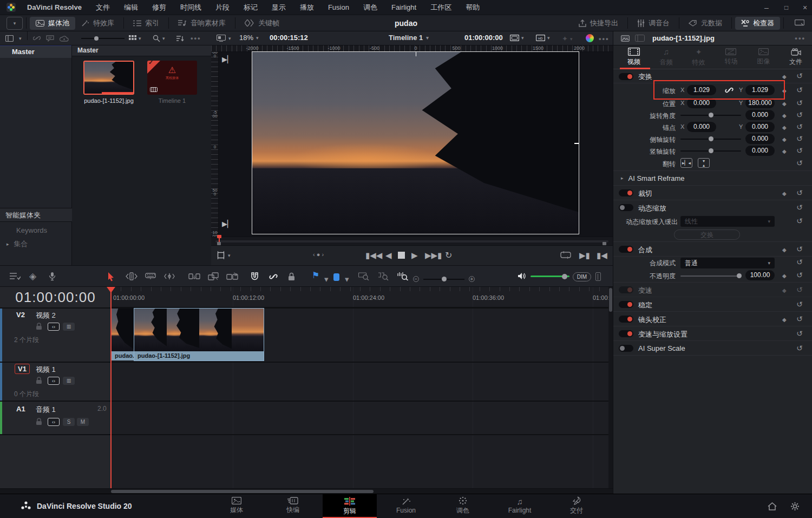 Image resolution: width=812 pixels, height=518 pixels. I want to click on pitch-keyframe-icon: ◆, so click(784, 140).